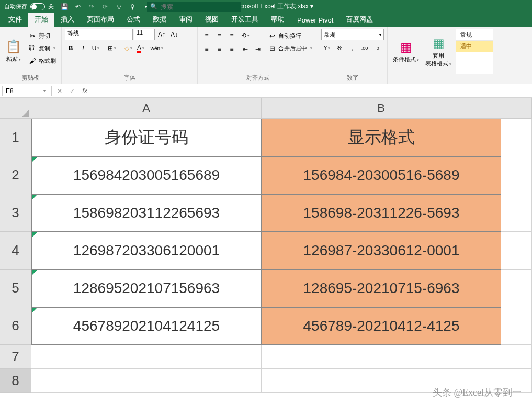  What do you see at coordinates (146, 357) in the screenshot?
I see `cell-A7` at bounding box center [146, 357].